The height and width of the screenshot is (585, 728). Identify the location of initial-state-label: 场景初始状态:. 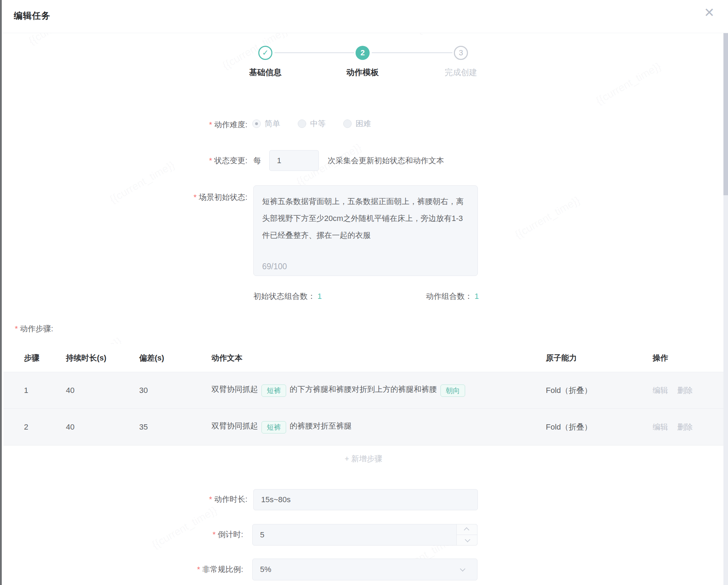
(189, 197).